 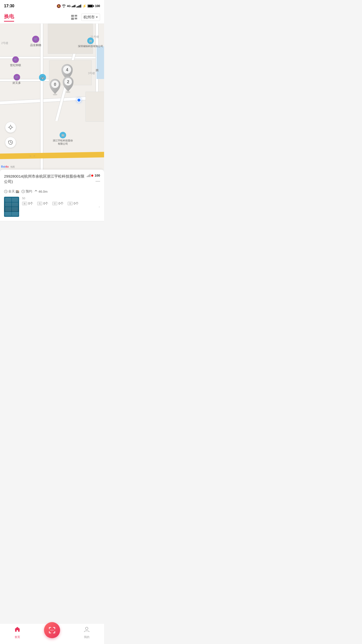 I want to click on clock-icon, so click(x=6, y=191).